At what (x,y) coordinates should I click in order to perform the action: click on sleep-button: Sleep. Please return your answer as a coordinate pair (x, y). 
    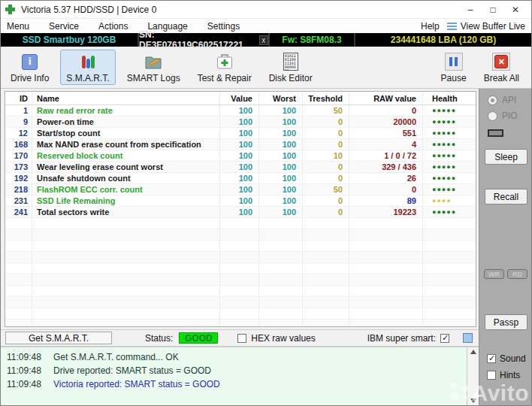
    Looking at the image, I should click on (506, 156).